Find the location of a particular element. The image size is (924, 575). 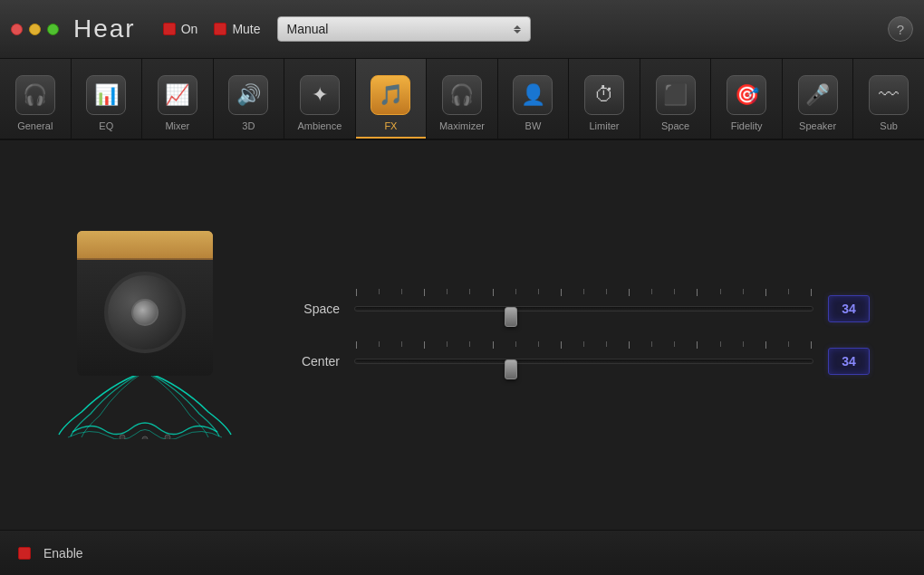

space-ticks is located at coordinates (583, 292).